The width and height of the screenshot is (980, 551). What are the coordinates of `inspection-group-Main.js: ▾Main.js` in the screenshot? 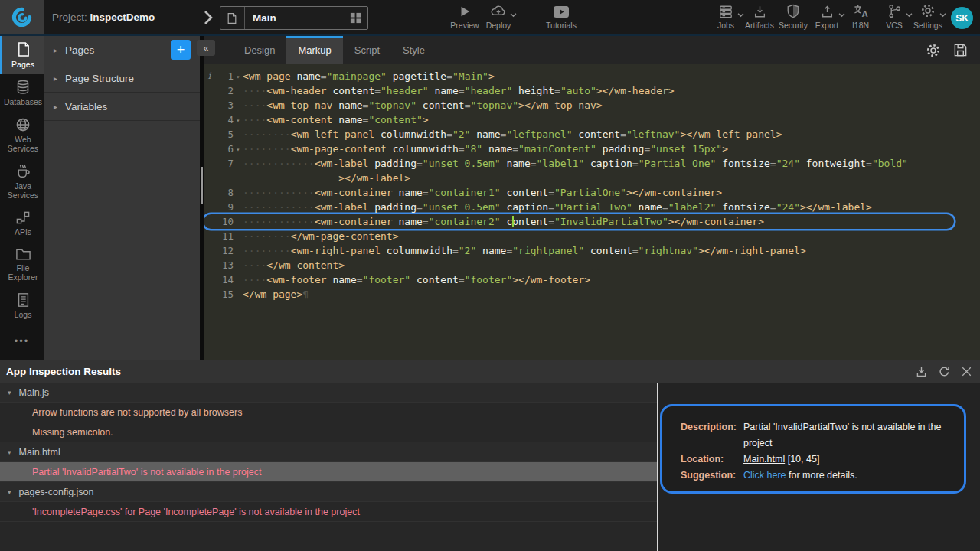 It's located at (328, 393).